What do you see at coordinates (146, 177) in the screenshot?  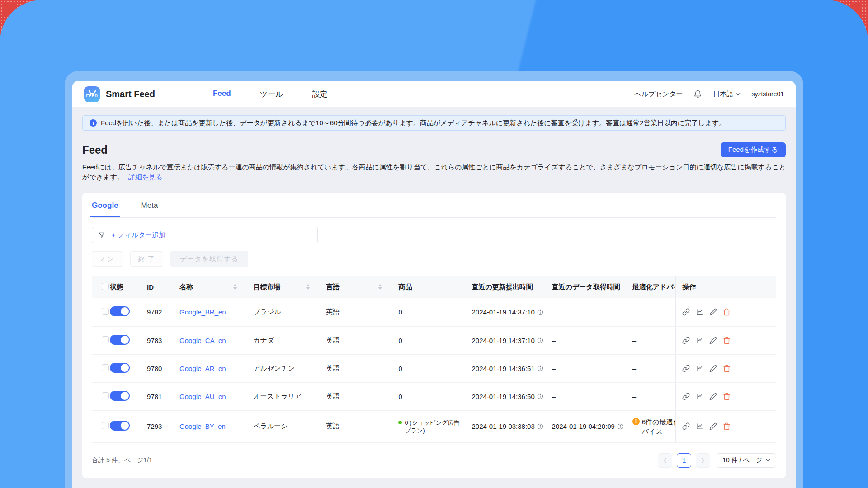 I see `details-link: 詳細を見る` at bounding box center [146, 177].